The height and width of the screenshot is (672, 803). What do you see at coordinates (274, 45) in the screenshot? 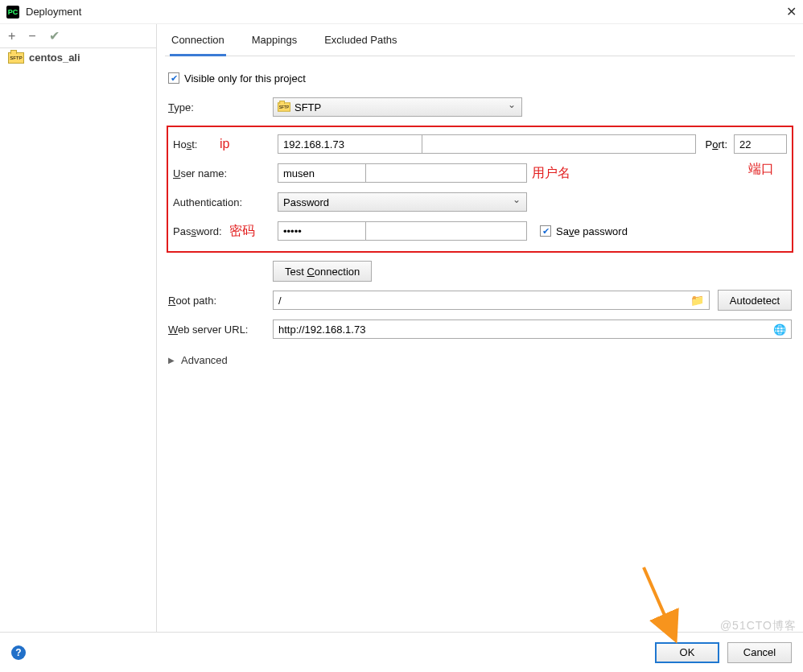
I see `tab-mappings: Mappings` at bounding box center [274, 45].